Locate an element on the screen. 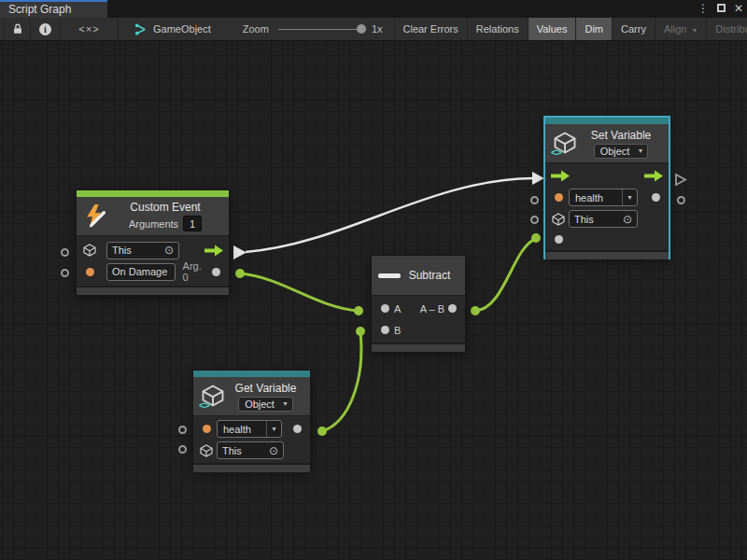 This screenshot has height=560, width=747. node-subtract: Subtract A A – B B is located at coordinates (418, 303).